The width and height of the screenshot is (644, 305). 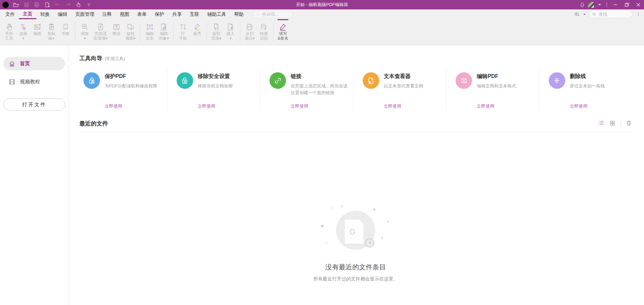 What do you see at coordinates (159, 14) in the screenshot?
I see `menu-protect: 保护` at bounding box center [159, 14].